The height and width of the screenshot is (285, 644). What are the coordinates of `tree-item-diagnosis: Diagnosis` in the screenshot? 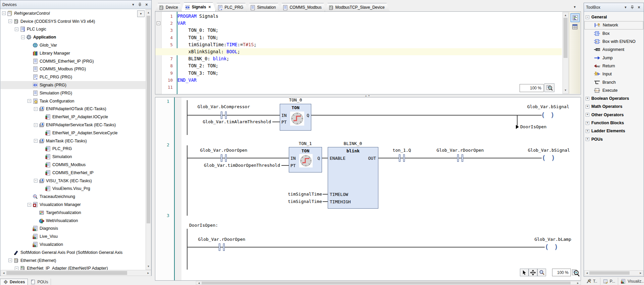 It's located at (73, 229).